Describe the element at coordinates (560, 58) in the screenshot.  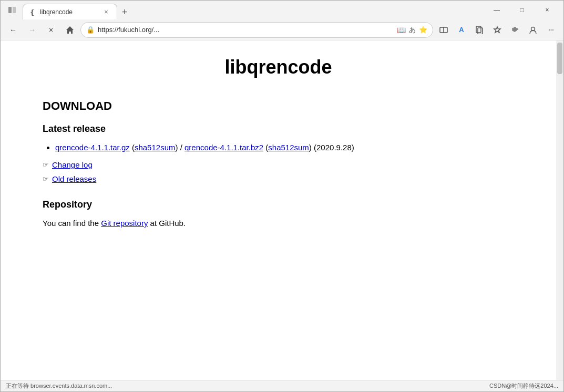
I see `scrollbar-thumb` at that location.